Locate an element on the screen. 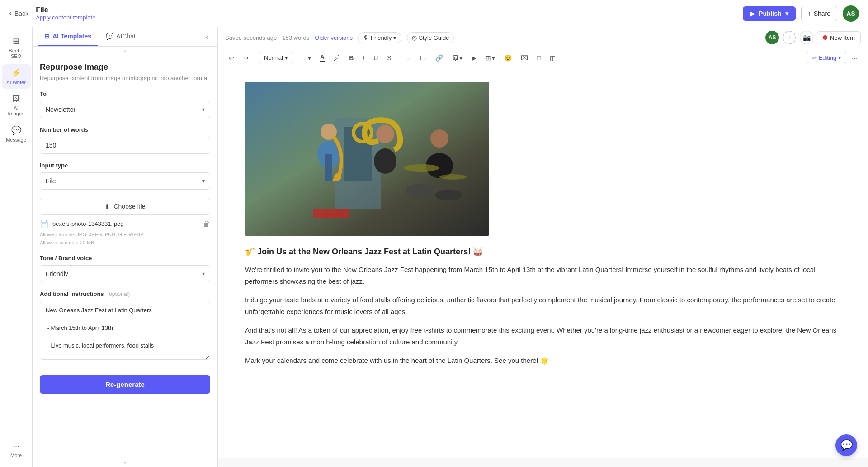 Image resolution: width=868 pixels, height=467 pixels. text-color-button: A is located at coordinates (322, 58).